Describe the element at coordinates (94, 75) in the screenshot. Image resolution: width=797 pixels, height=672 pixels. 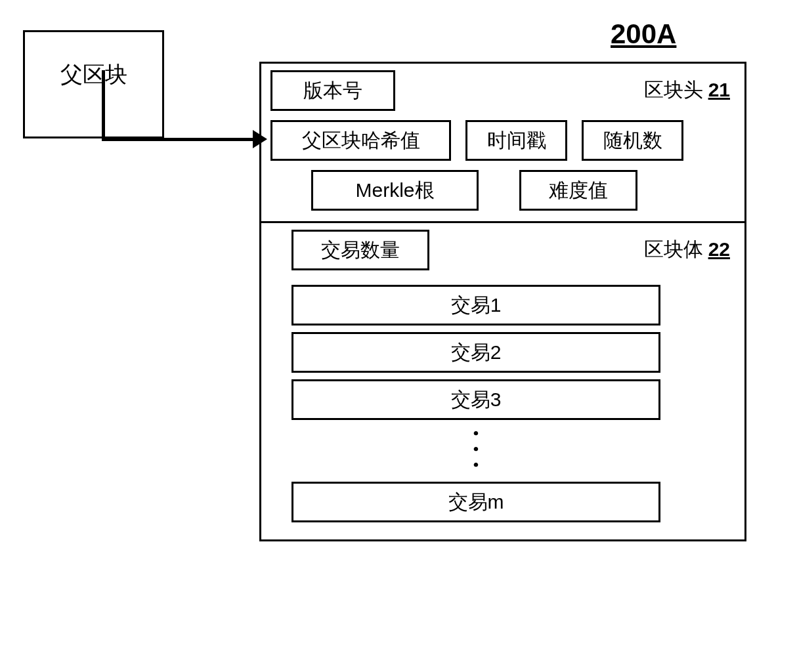
I see `parent-block-label: 父区块` at that location.